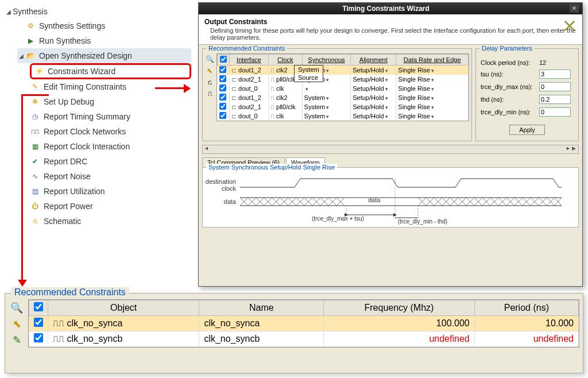 The height and width of the screenshot is (378, 588). Describe the element at coordinates (343, 88) in the screenshot. I see `table-row: ⊏ dout_0 ⎍ clk Setup/Hold Single Rise` at that location.